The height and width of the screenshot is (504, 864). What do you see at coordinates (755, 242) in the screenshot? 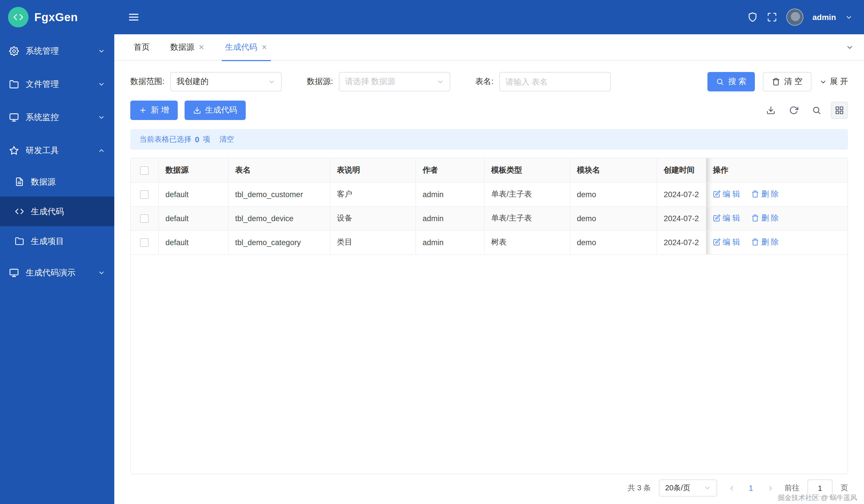
I see `trash-icon` at bounding box center [755, 242].